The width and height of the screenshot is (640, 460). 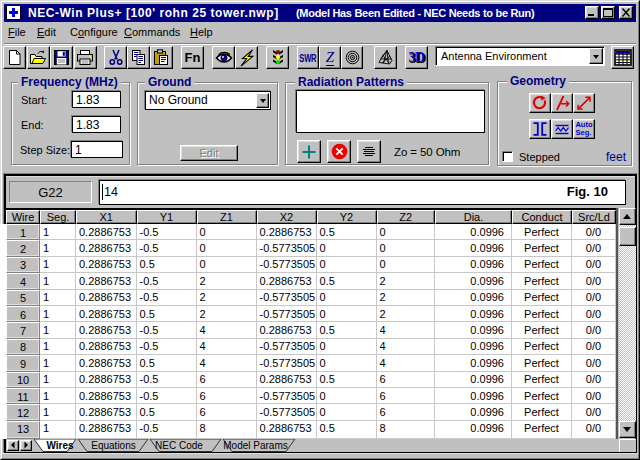 What do you see at coordinates (113, 446) in the screenshot?
I see `svg-text: Equations` at bounding box center [113, 446].